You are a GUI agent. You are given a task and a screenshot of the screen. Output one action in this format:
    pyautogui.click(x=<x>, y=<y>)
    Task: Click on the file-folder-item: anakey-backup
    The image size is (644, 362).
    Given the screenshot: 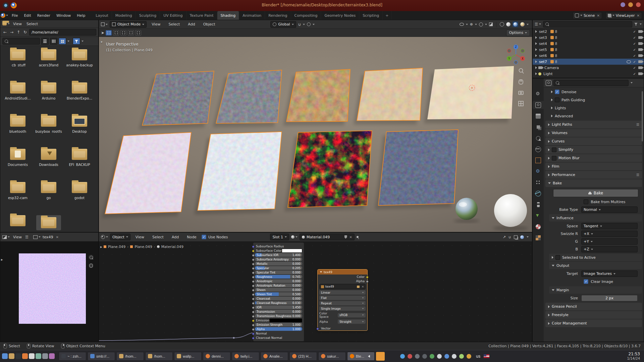 What is the action you would take?
    pyautogui.click(x=79, y=64)
    